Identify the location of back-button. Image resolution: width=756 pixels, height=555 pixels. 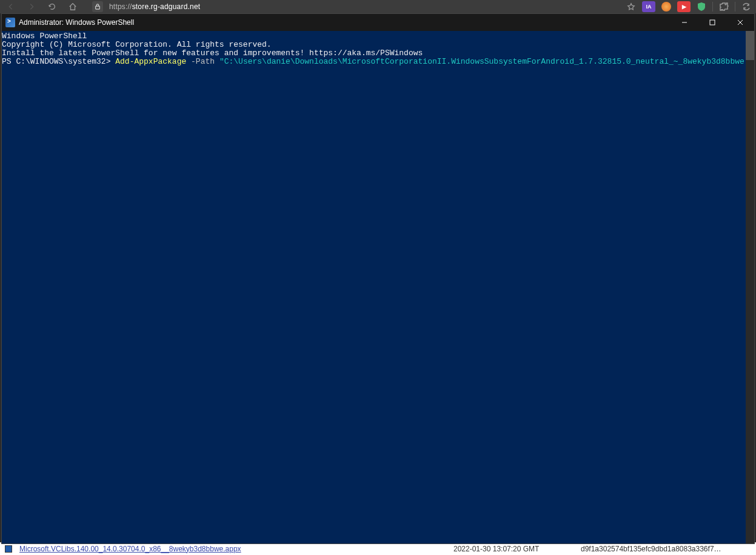
(11, 7).